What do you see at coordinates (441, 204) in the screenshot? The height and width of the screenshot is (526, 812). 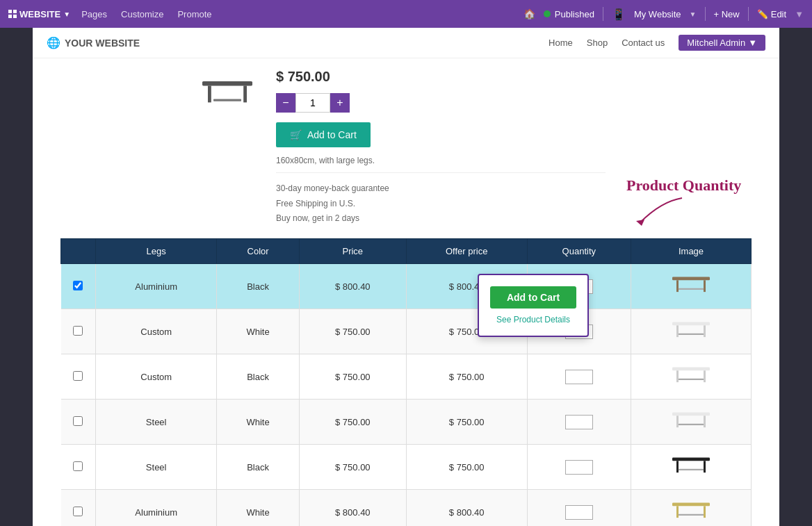 I see `guarantee-2: Free Shipping in U.S.` at bounding box center [441, 204].